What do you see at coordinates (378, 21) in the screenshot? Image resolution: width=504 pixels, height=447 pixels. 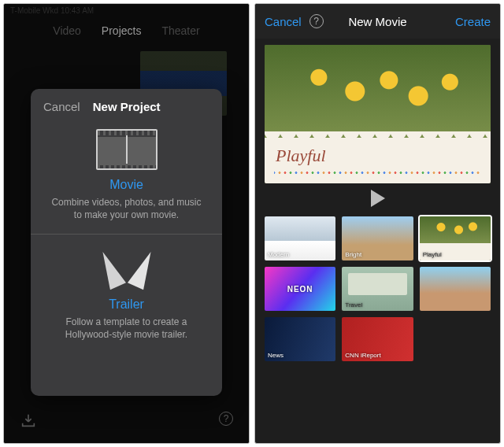 I see `header-bar: Cancel ? New Movie Create` at bounding box center [378, 21].